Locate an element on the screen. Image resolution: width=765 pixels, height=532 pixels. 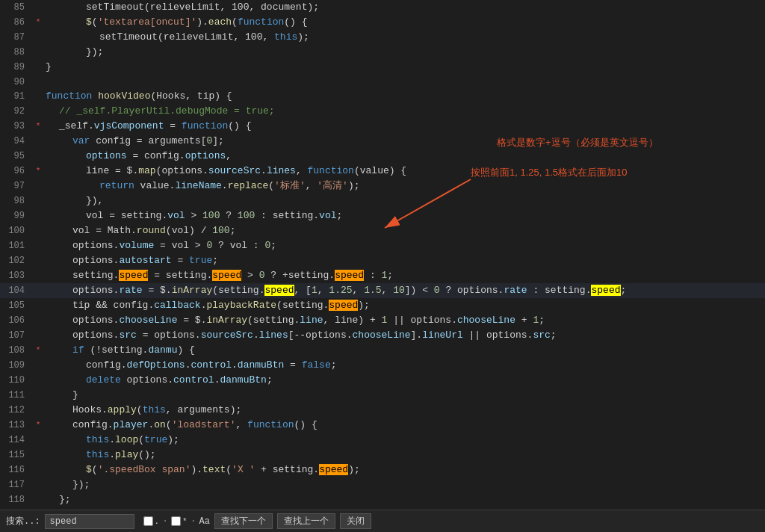
code-line: options = config.options, is located at coordinates (403, 156).